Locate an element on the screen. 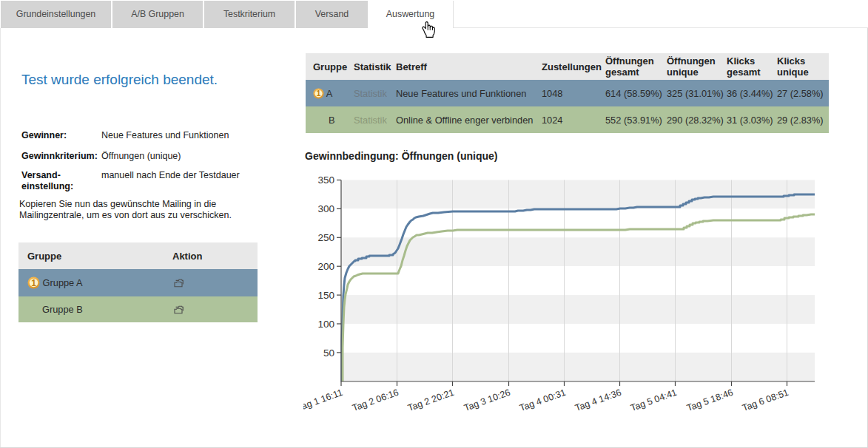 This screenshot has width=868, height=448. svg-text: 50 is located at coordinates (329, 353).